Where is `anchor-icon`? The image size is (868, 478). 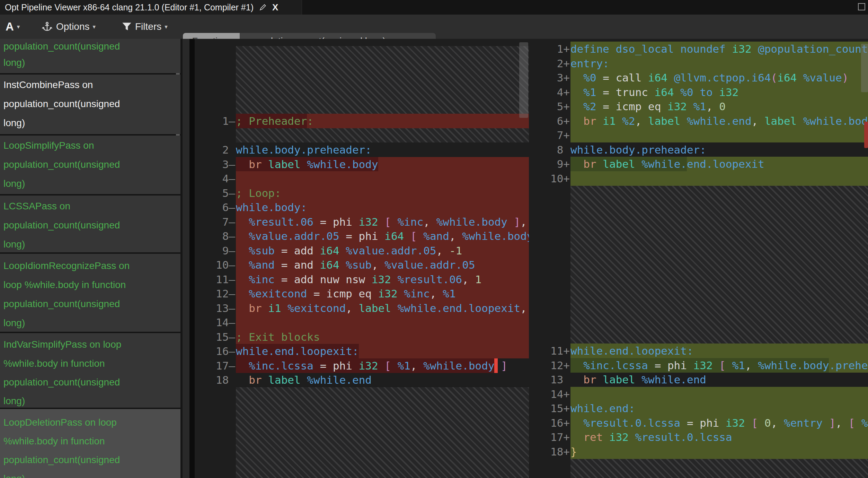
anchor-icon is located at coordinates (47, 27).